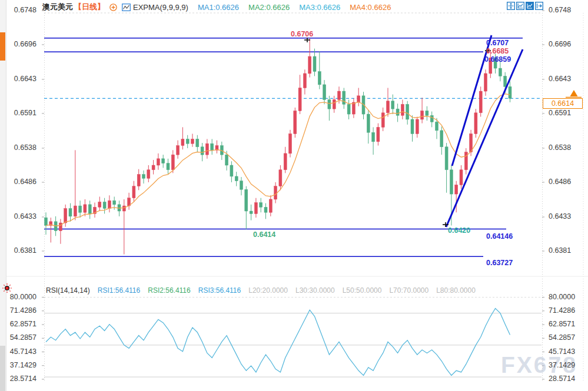  What do you see at coordinates (217, 7) in the screenshot?
I see `chart-header: 澳元美元 【日线】 EXPMA(9,9,9,9) MA1:0.6626MA2:0…` at bounding box center [217, 7].